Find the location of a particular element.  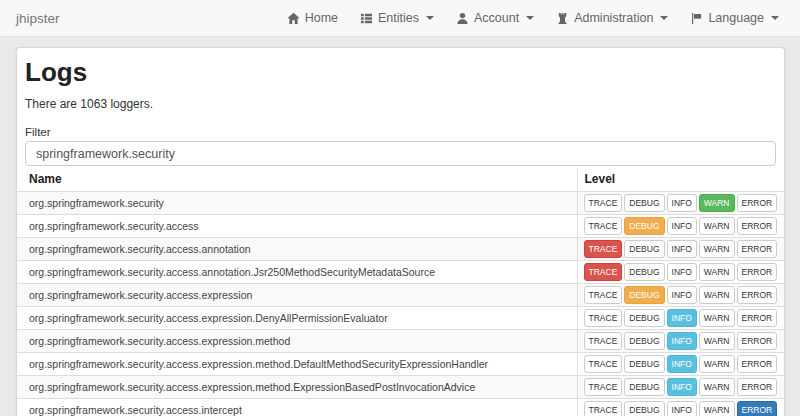

logger-count-text: There are 1063 loggers. is located at coordinates (400, 104).